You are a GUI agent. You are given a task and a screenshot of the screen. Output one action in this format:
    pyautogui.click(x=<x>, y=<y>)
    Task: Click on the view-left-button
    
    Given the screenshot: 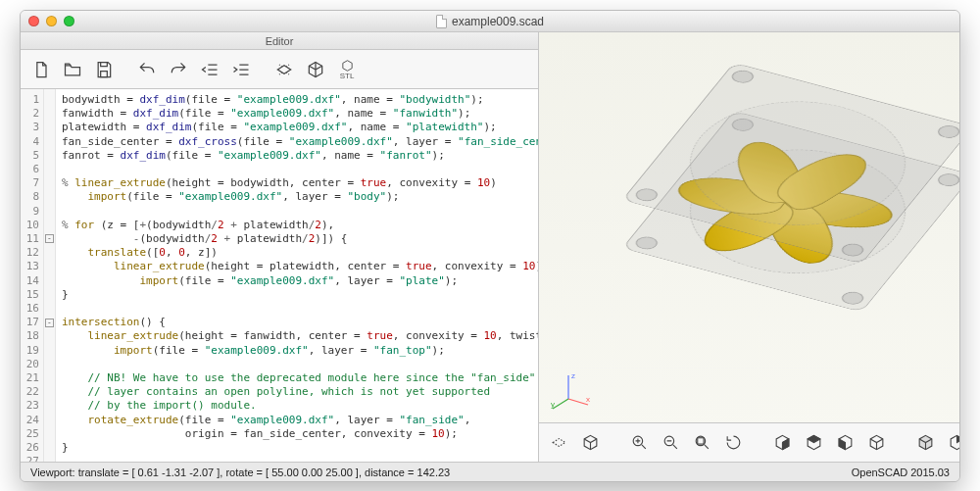 What is the action you would take?
    pyautogui.click(x=845, y=443)
    